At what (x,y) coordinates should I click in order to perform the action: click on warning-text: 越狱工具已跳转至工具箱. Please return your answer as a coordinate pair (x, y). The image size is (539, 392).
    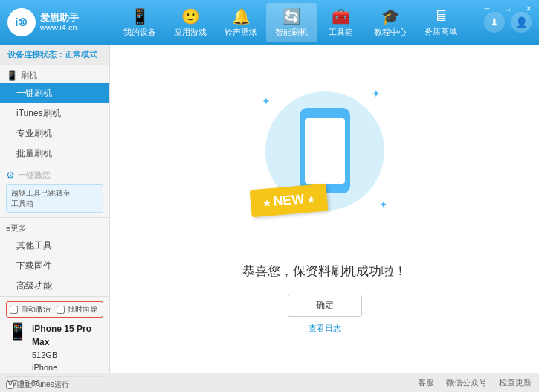
    Looking at the image, I should click on (41, 198).